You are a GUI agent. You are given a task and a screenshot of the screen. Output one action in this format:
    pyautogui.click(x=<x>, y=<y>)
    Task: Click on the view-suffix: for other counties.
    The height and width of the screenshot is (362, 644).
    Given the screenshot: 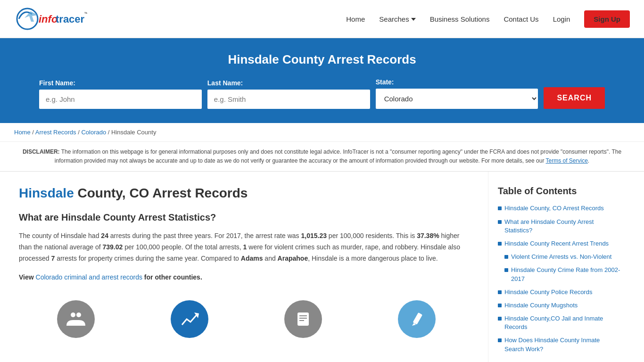 What is the action you would take?
    pyautogui.click(x=173, y=277)
    